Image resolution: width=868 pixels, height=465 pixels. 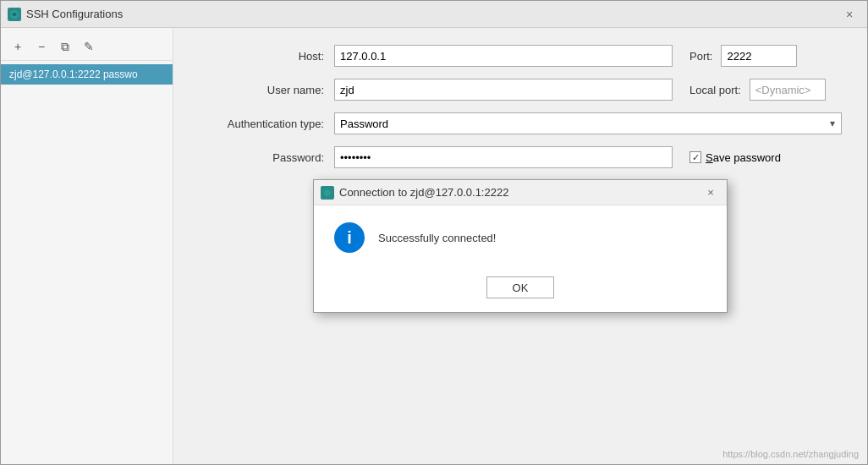 I want to click on modal-message: Successfully connected!, so click(x=437, y=238).